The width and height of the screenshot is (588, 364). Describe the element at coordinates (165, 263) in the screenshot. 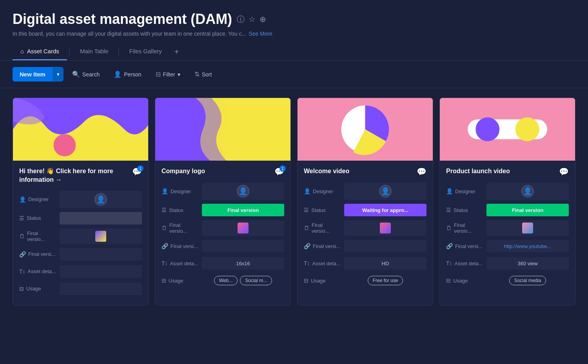

I see `text-field-icon-2: T↕` at that location.